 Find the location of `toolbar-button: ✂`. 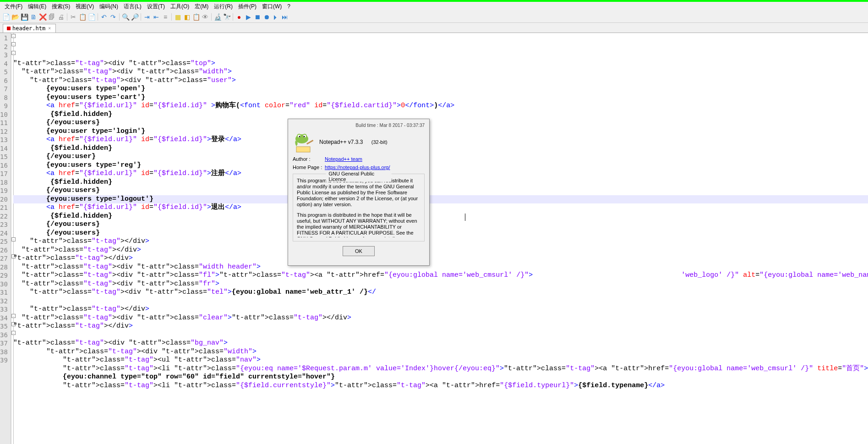

toolbar-button: ✂ is located at coordinates (73, 17).